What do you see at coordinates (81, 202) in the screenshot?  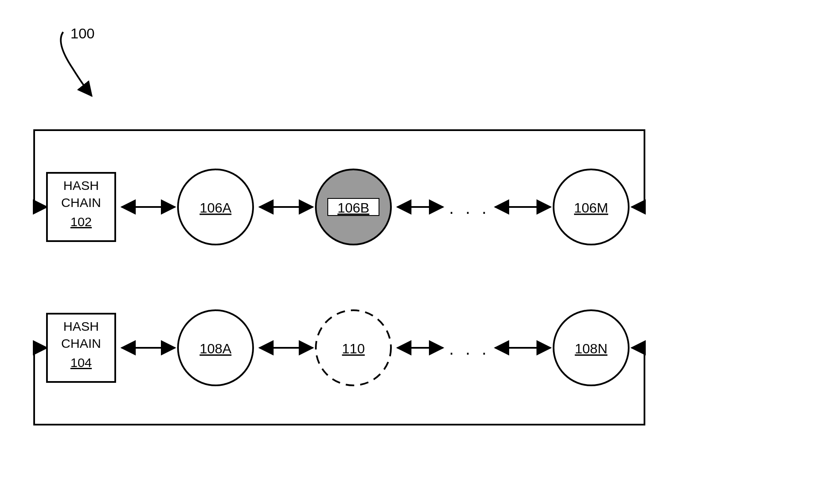 I see `row1-box-line2: CHAIN` at bounding box center [81, 202].